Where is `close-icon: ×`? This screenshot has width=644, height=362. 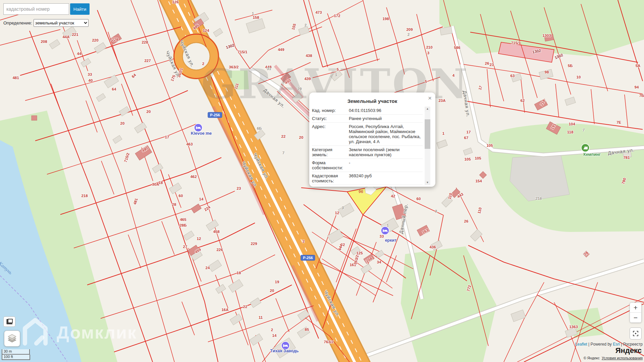 close-icon: × is located at coordinates (430, 98).